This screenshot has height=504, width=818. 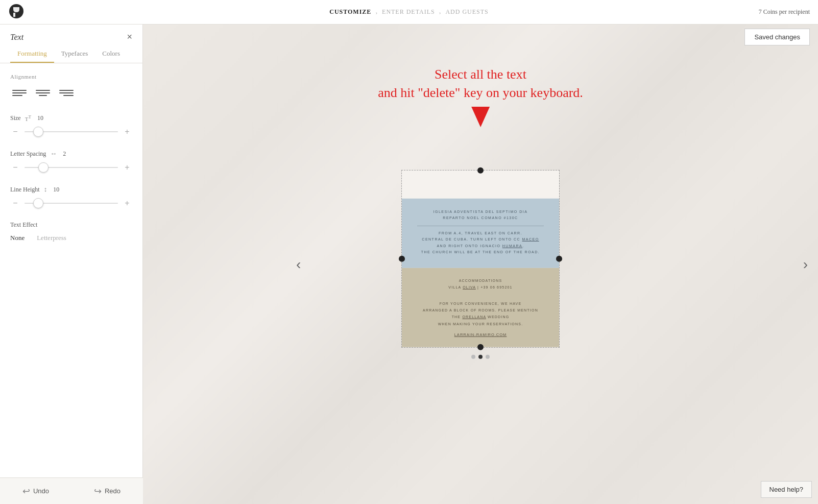 What do you see at coordinates (71, 77) in the screenshot?
I see `alignment-label: Alignment` at bounding box center [71, 77].